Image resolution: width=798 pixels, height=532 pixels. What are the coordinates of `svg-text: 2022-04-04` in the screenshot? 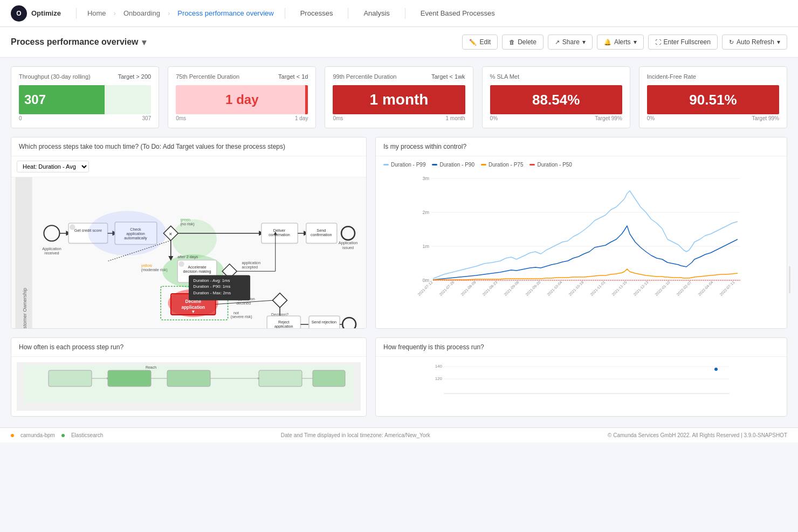 It's located at (705, 288).